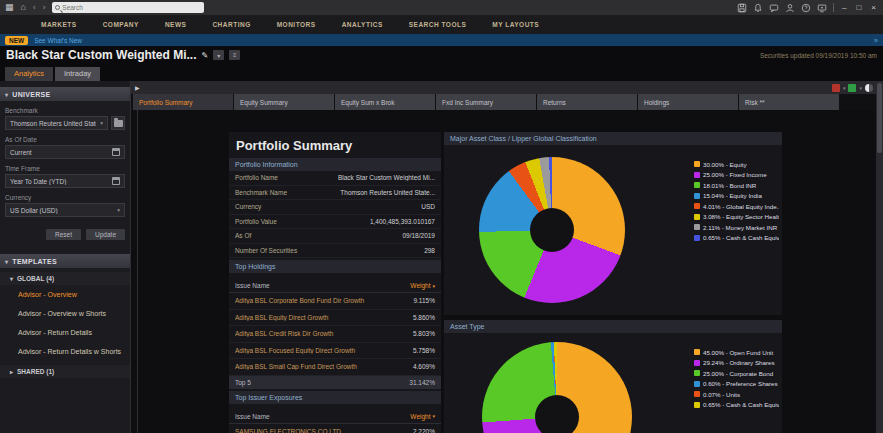 The height and width of the screenshot is (433, 883). I want to click on as-of-date-label: As Of Date, so click(68, 140).